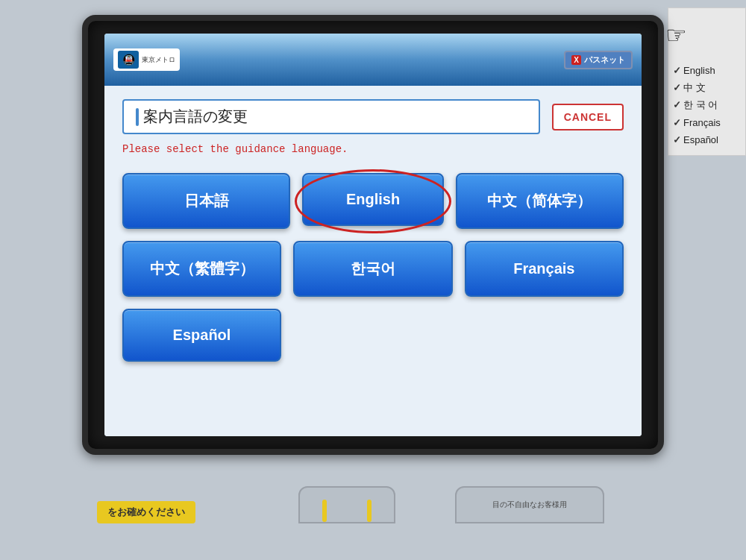  What do you see at coordinates (707, 140) in the screenshot?
I see `side-panel-item-spanish: ✓ Español` at bounding box center [707, 140].